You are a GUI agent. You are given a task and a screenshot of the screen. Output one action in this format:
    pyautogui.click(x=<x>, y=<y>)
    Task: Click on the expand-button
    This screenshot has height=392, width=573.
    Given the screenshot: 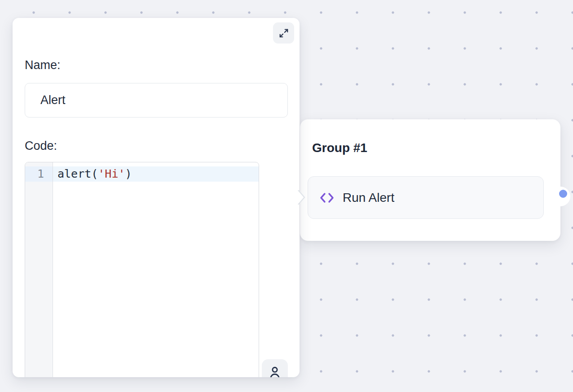 What is the action you would take?
    pyautogui.click(x=284, y=33)
    